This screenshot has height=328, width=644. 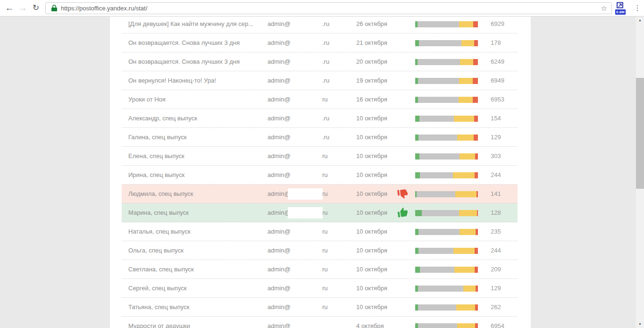 I want to click on scrollbar-up-icon: ▲, so click(x=640, y=20).